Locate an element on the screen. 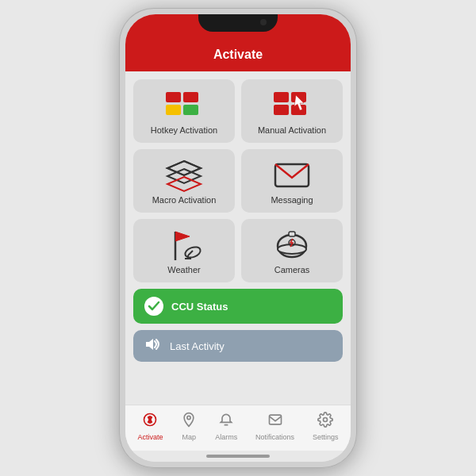  notifications-nav-icon is located at coordinates (275, 422).